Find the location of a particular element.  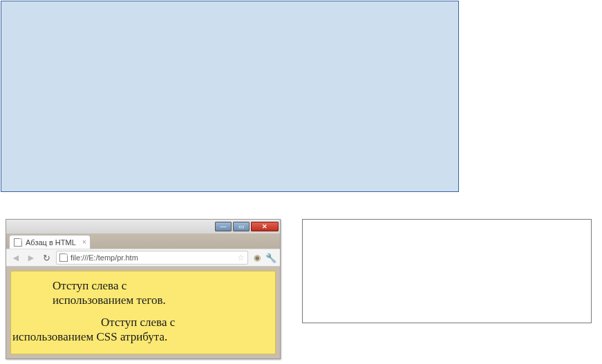

close-icon: ✕ is located at coordinates (265, 227).